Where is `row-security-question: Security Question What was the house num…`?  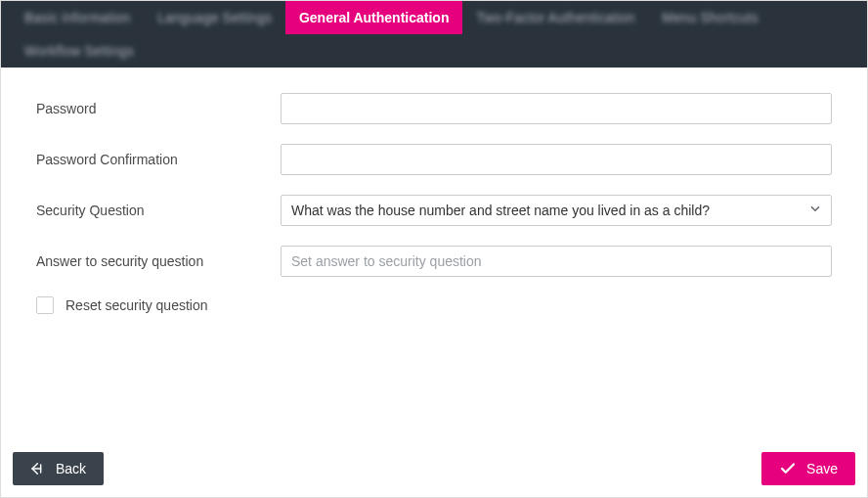
row-security-question: Security Question What was the house num… is located at coordinates (434, 210).